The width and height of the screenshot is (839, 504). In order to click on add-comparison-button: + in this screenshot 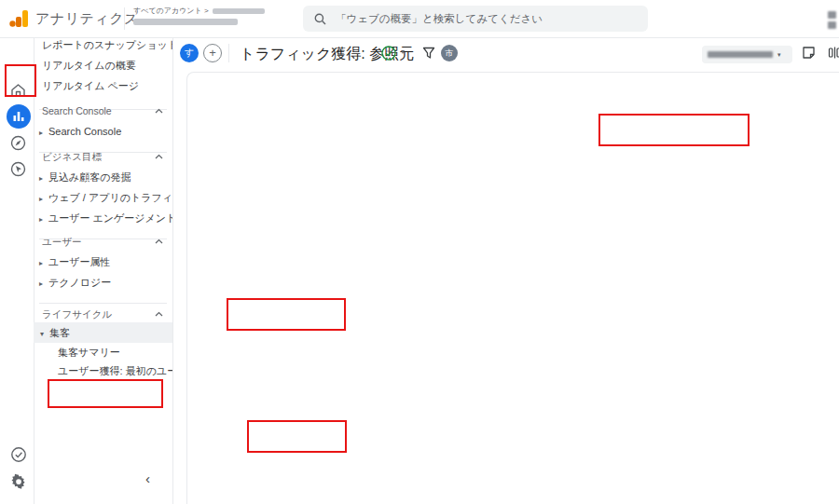, I will do `click(213, 53)`.